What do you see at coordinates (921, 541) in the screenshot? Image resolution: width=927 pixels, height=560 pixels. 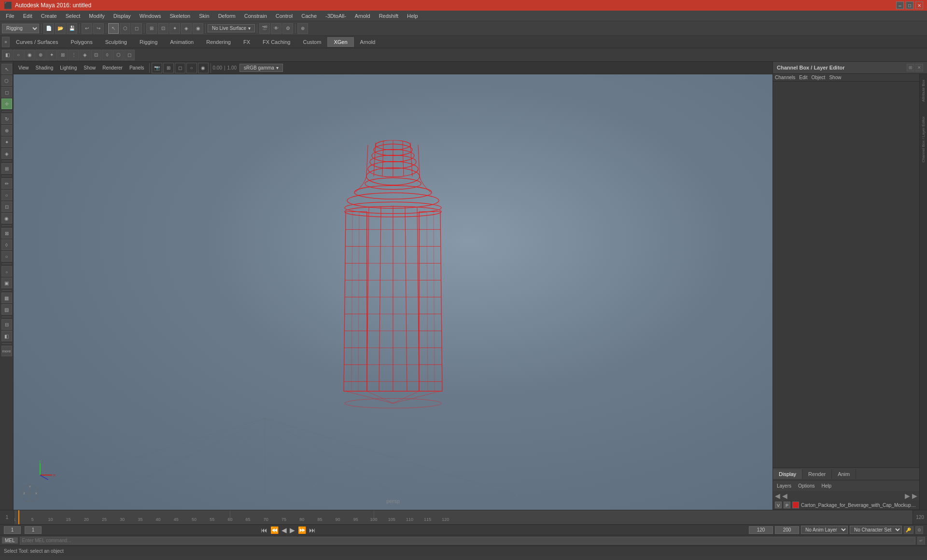 I see `mel-submit-btn: ↵` at bounding box center [921, 541].